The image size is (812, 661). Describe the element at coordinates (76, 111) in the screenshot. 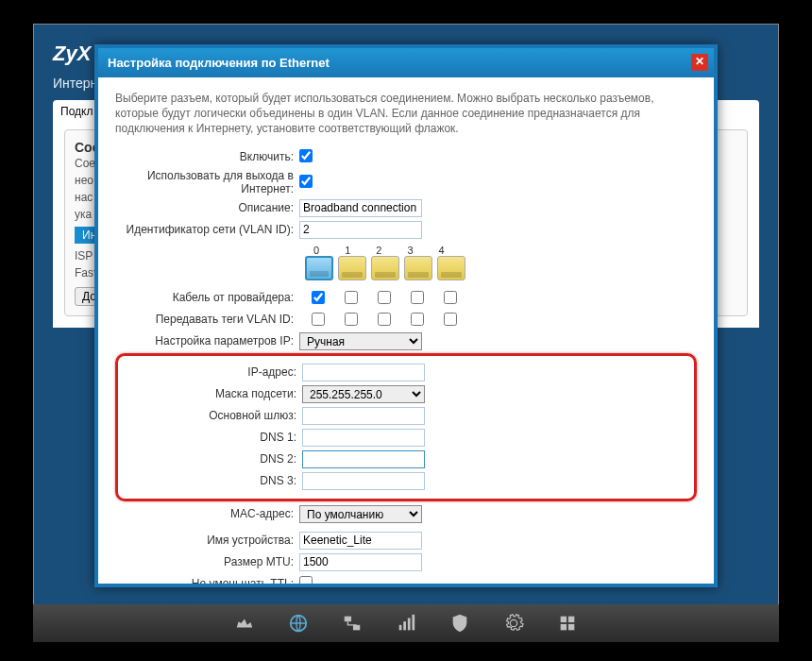

I see `tab-connections: Подкл` at that location.